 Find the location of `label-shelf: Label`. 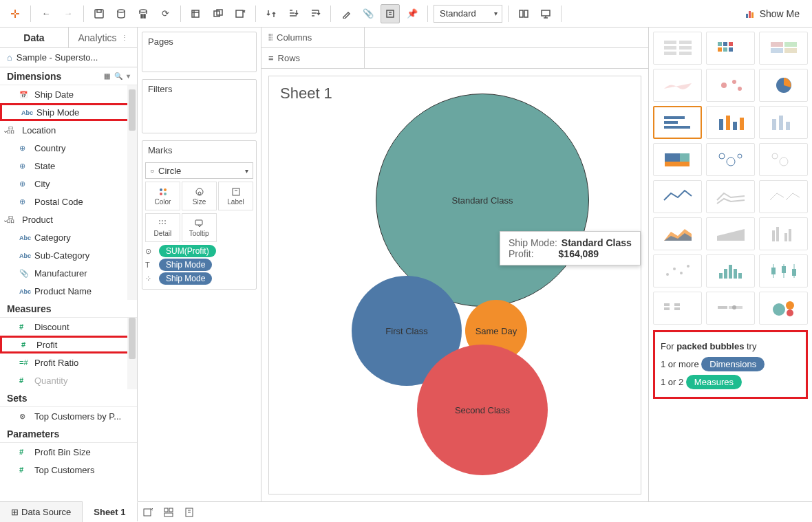

label-shelf: Label is located at coordinates (235, 196).